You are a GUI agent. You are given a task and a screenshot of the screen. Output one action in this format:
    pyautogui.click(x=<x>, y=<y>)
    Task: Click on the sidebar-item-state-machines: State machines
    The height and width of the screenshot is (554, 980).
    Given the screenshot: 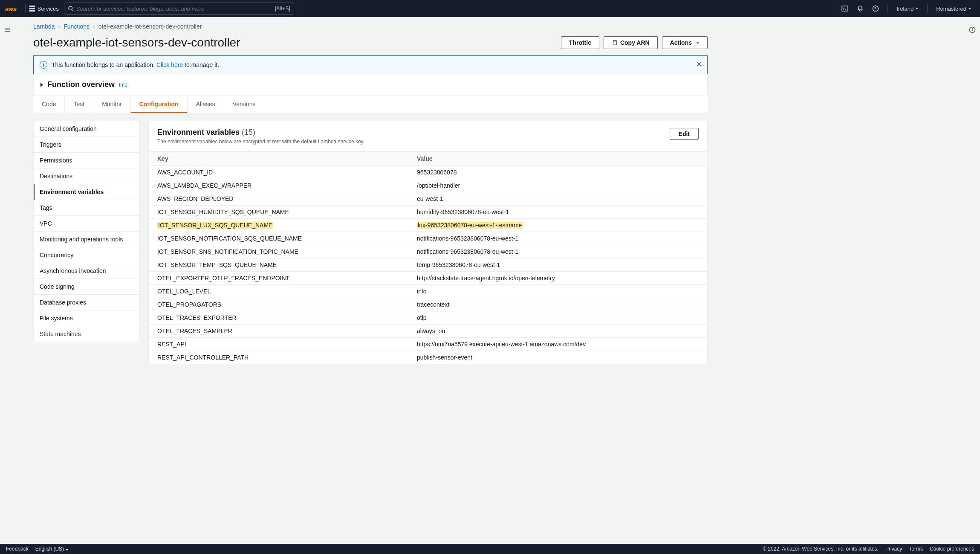 What is the action you would take?
    pyautogui.click(x=87, y=334)
    